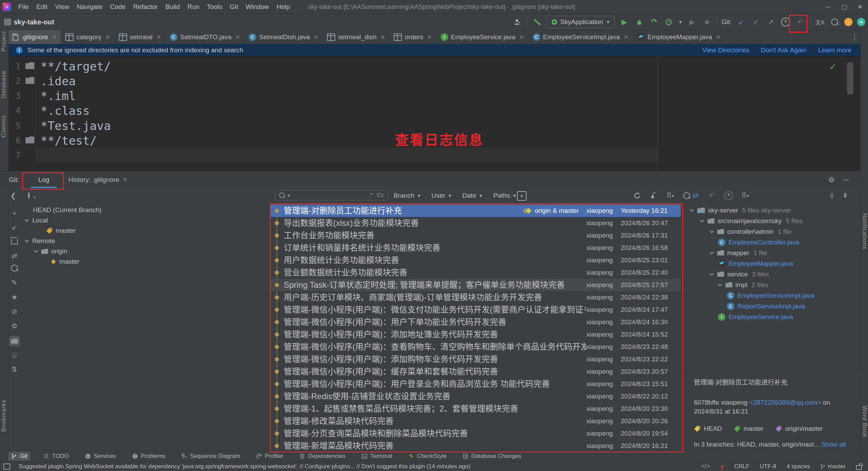 The width and height of the screenshot is (868, 471). Describe the element at coordinates (14, 213) in the screenshot. I see `add-icon: +` at that location.